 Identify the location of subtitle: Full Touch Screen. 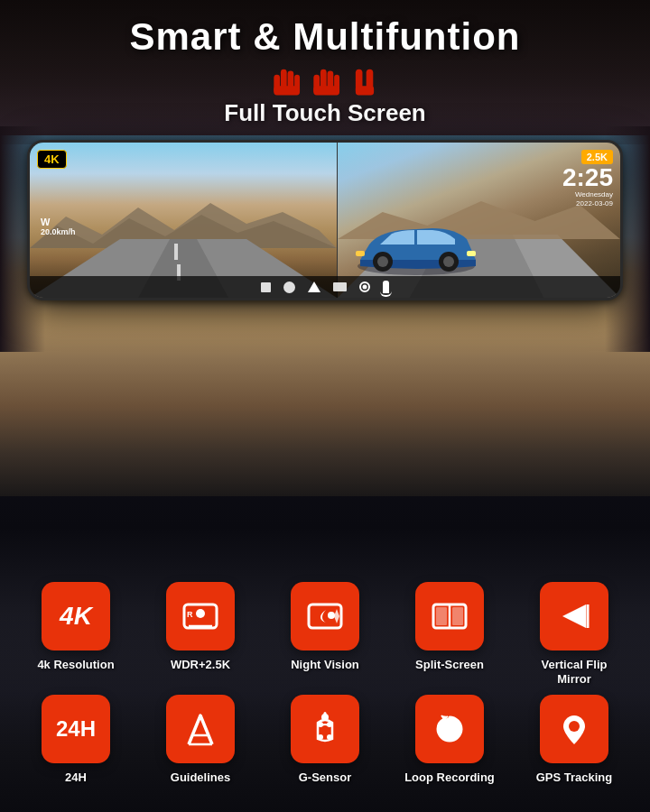
(325, 114).